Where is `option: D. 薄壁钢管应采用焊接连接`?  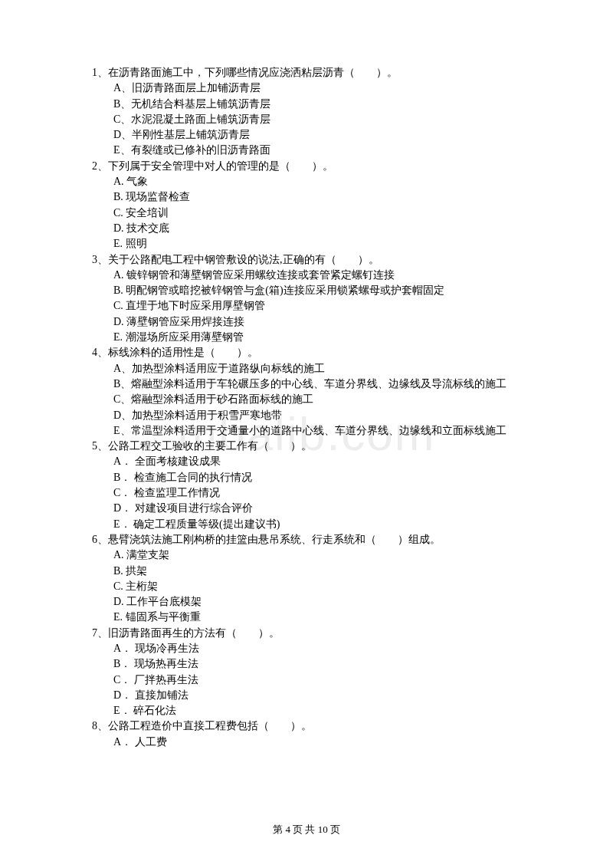
option: D. 薄壁钢管应采用焊接连接 is located at coordinates (317, 322).